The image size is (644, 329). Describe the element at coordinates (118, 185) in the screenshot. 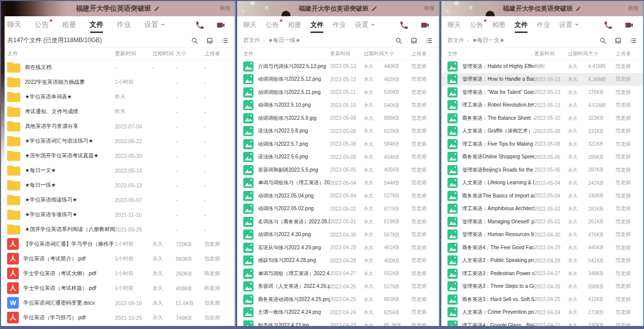

I see `folder-row: ★每日一练★2022-05-13--` at that location.